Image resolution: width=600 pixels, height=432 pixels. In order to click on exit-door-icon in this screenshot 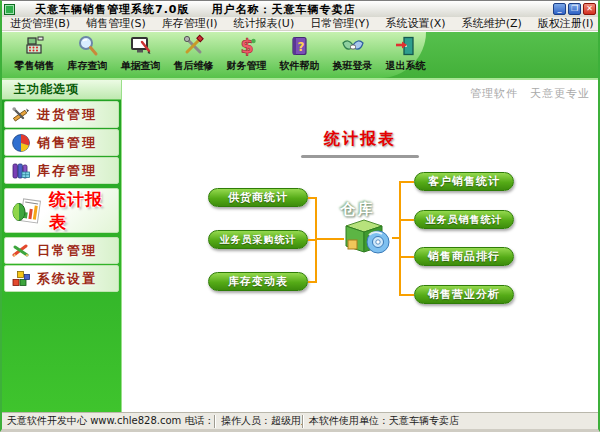, I will do `click(406, 46)`.